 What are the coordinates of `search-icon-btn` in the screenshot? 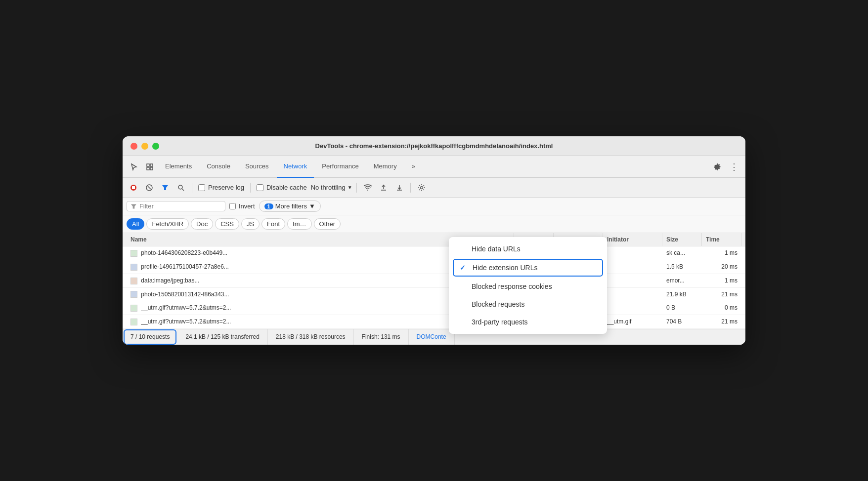 It's located at (181, 188).